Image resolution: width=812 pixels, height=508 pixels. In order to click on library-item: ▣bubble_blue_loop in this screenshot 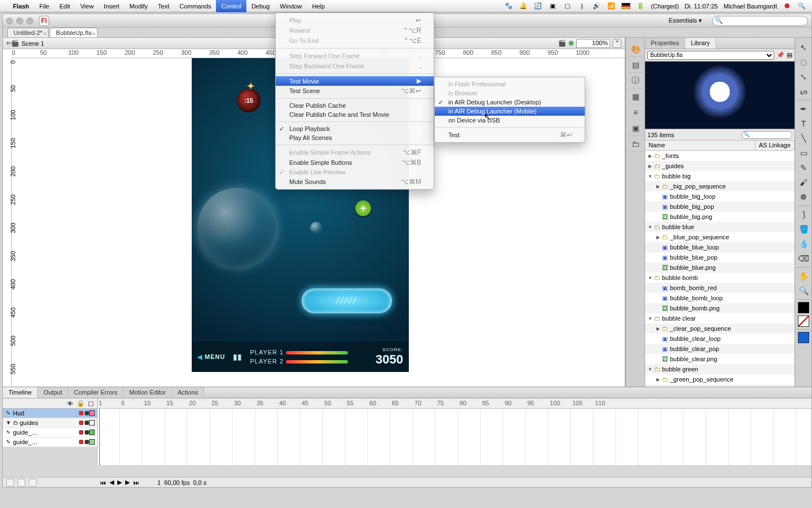, I will do `click(720, 247)`.